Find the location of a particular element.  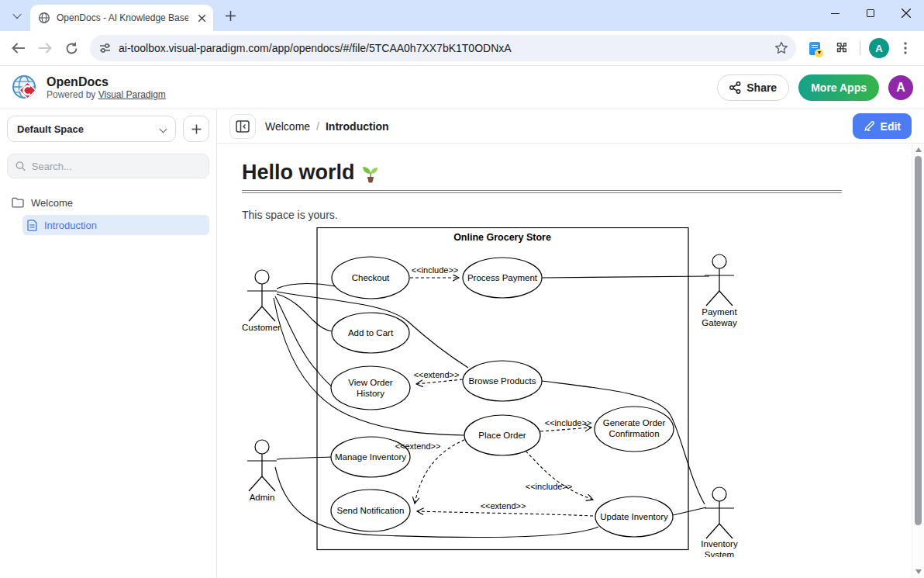

forward-button is located at coordinates (45, 48).